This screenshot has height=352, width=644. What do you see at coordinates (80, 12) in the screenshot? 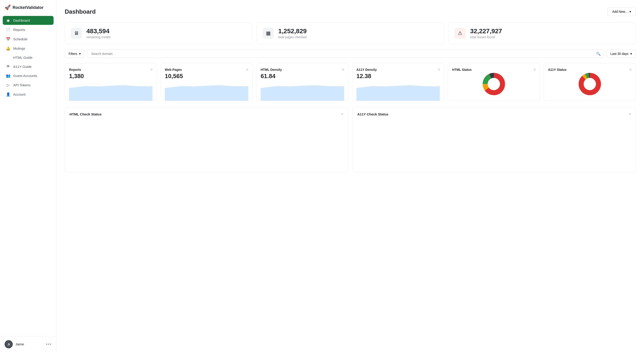
I see `page-title: Dashboard` at bounding box center [80, 12].